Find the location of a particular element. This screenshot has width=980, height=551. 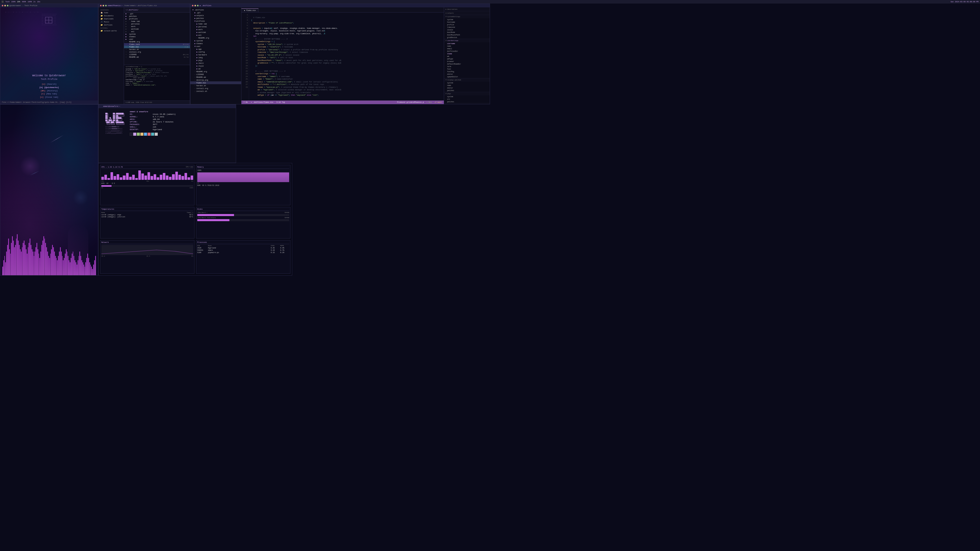

tree-profiles: ▼ profiles is located at coordinates (216, 21).